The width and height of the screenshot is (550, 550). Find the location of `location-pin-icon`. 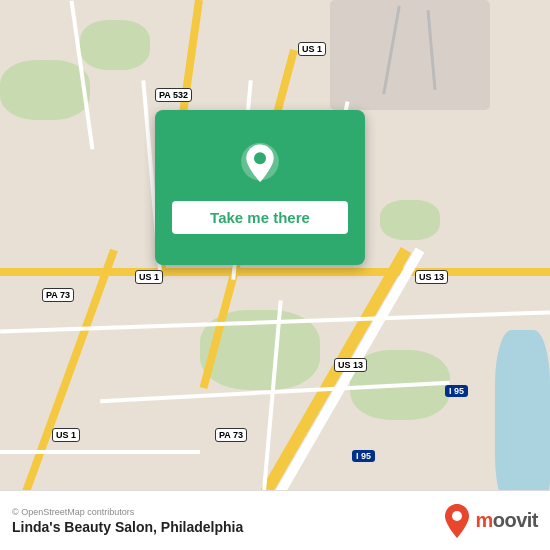

location-pin-icon is located at coordinates (260, 165).